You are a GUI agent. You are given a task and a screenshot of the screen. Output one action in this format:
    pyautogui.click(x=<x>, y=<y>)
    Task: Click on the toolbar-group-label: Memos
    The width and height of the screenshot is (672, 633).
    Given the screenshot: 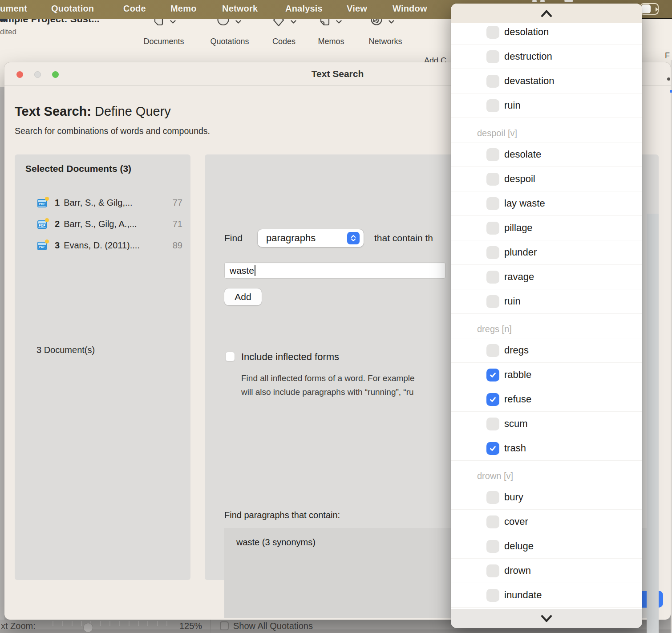 What is the action you would take?
    pyautogui.click(x=331, y=42)
    